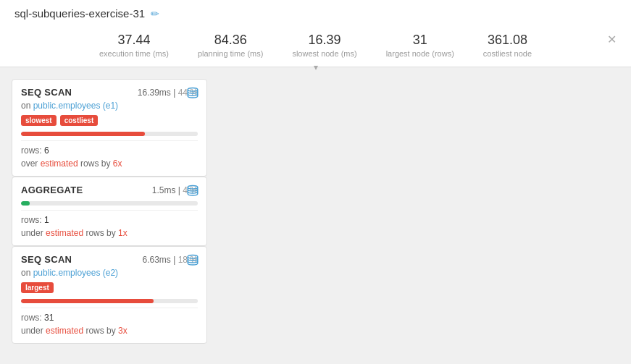  Describe the element at coordinates (230, 41) in the screenshot. I see `planning-time-value: 84.36` at that location.